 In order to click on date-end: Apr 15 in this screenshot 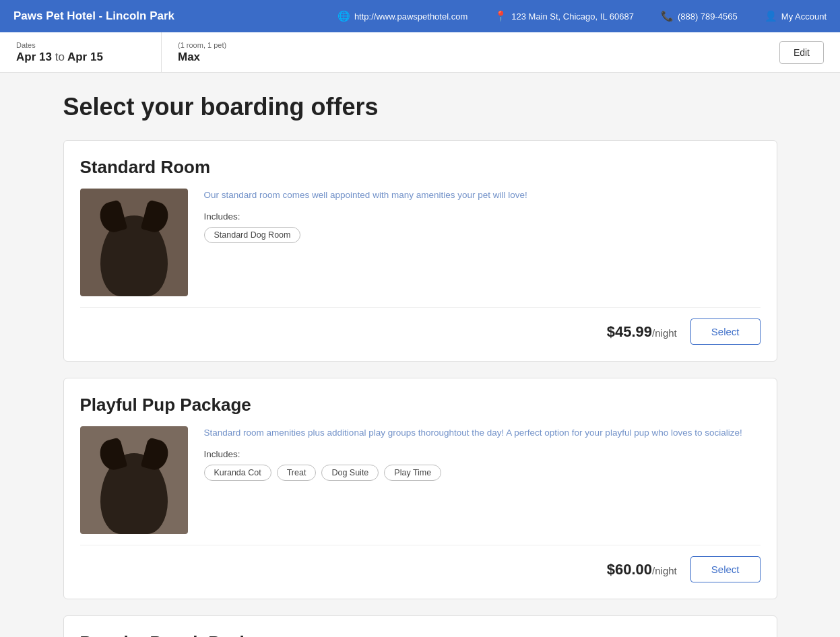, I will do `click(85, 57)`.